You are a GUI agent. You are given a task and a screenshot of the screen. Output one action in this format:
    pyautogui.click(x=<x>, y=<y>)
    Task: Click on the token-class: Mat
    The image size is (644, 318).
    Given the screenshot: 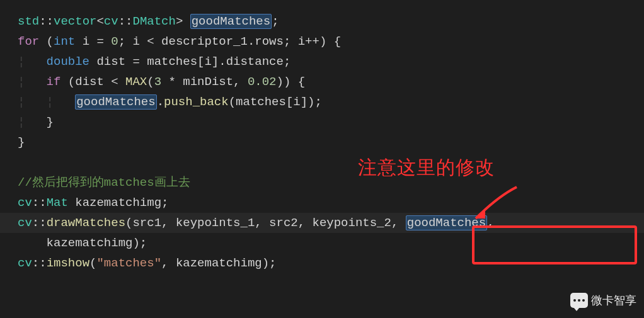 What is the action you would take?
    pyautogui.click(x=57, y=203)
    